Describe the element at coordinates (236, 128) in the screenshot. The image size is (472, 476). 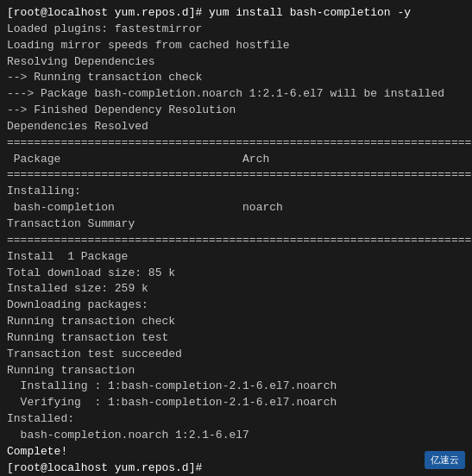
I see `terminal-line: Dependencies Resolved` at that location.